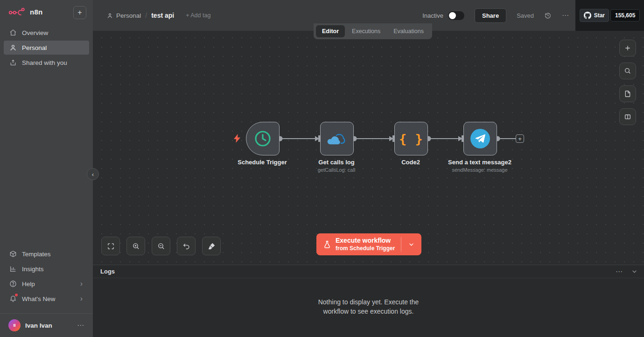 The width and height of the screenshot is (644, 337). What do you see at coordinates (107, 272) in the screenshot?
I see `logs-title: Logs` at bounding box center [107, 272].